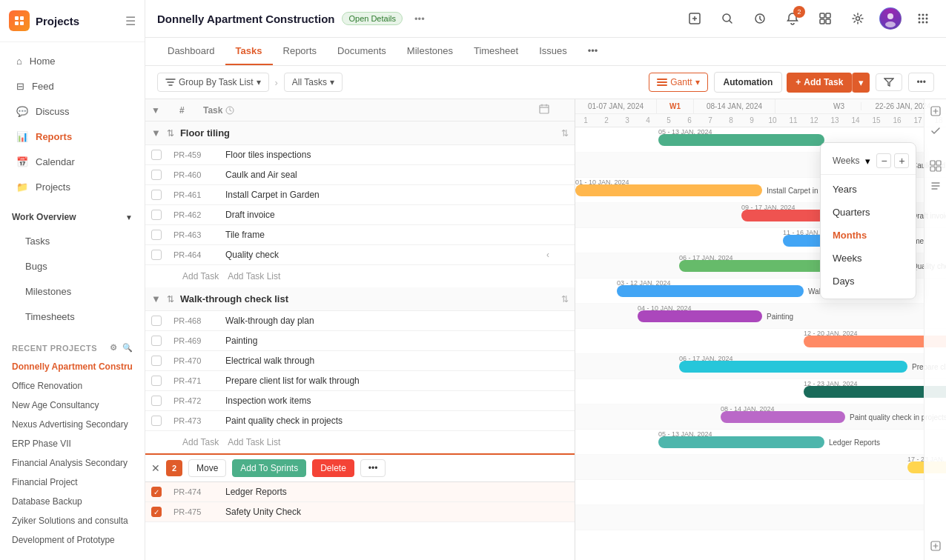  Describe the element at coordinates (360, 133) in the screenshot. I see `group-floor-tiling: ▼ ⇅ Floor tiling ⇅` at that location.